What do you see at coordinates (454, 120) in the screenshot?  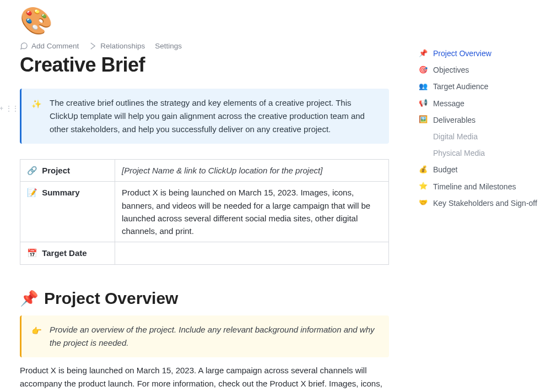 I see `toc-label: Deliverables` at bounding box center [454, 120].